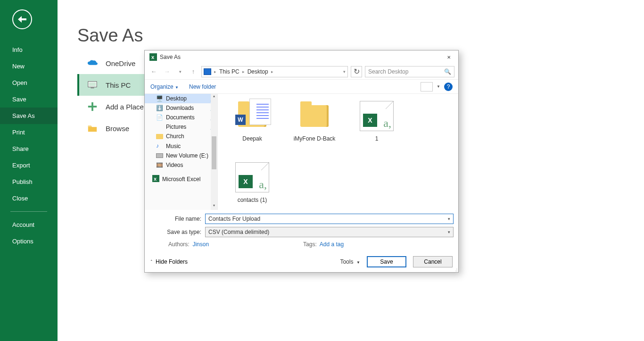  What do you see at coordinates (29, 241) in the screenshot?
I see `menu-options: Options` at bounding box center [29, 241].